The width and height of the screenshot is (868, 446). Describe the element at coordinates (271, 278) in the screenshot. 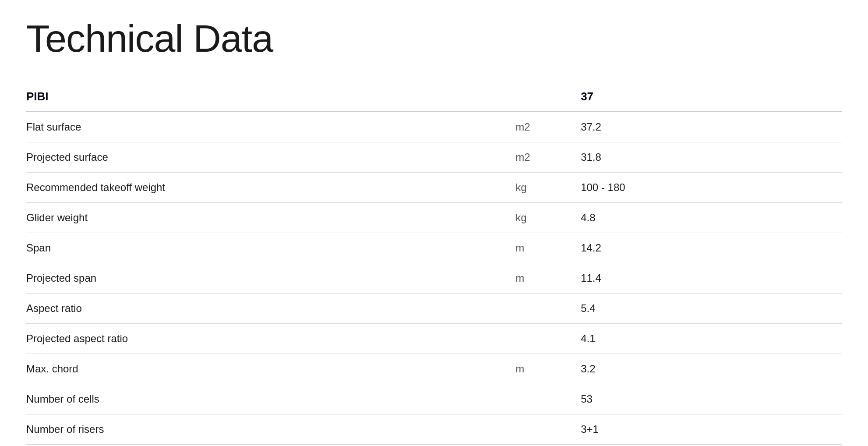

I see `row-label: Projected span` at that location.